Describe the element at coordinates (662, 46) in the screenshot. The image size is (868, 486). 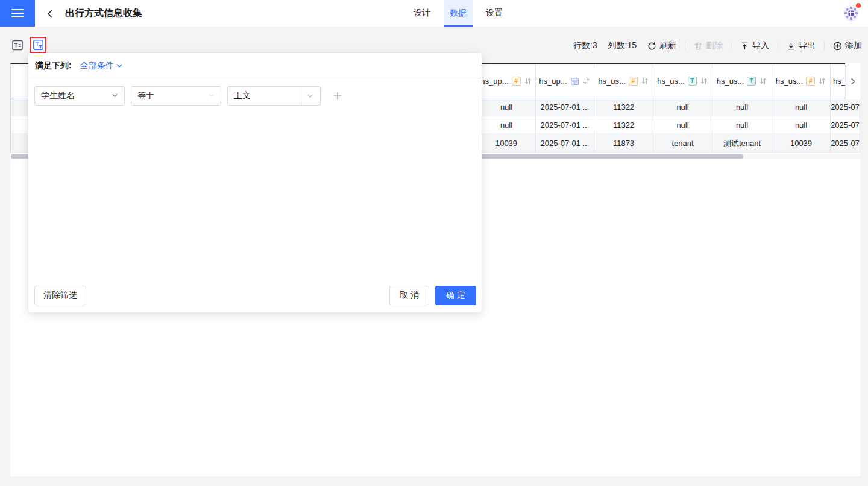
I see `refresh-button: 刷新` at that location.